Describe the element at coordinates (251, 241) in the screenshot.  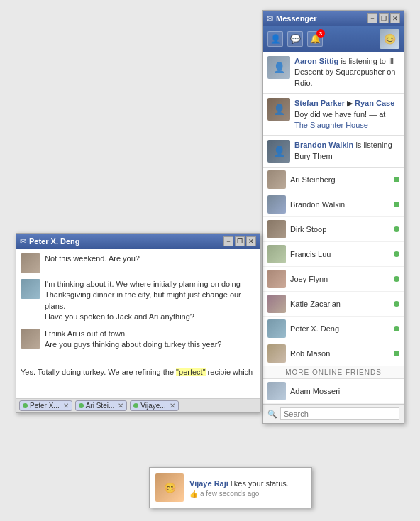
I see `chat-close-button: ✕` at that location.